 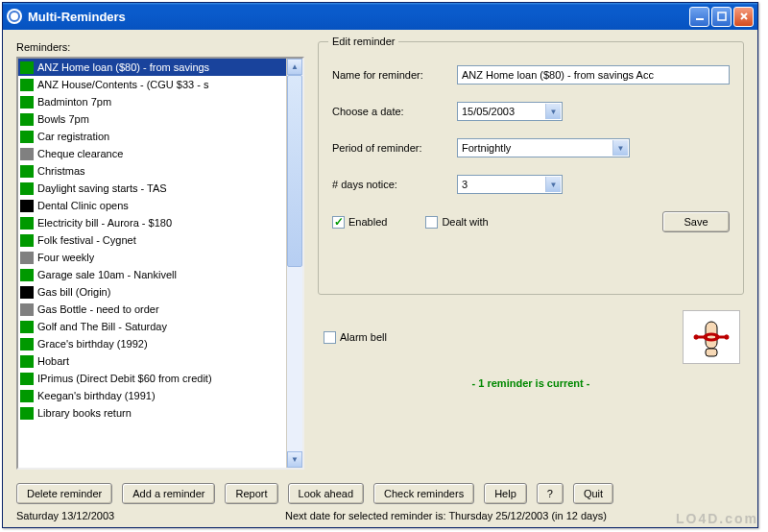 I want to click on name-label: Name for reminder:, so click(x=395, y=75).